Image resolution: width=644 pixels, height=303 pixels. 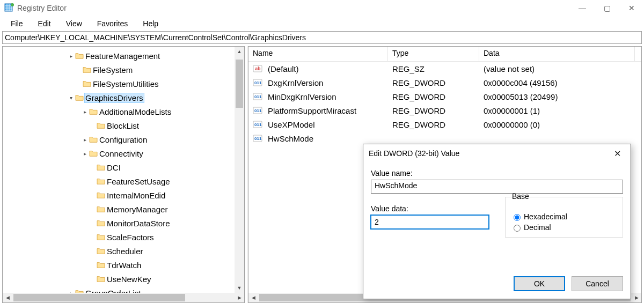 I want to click on menu-item-edit: Edit, so click(x=45, y=24).